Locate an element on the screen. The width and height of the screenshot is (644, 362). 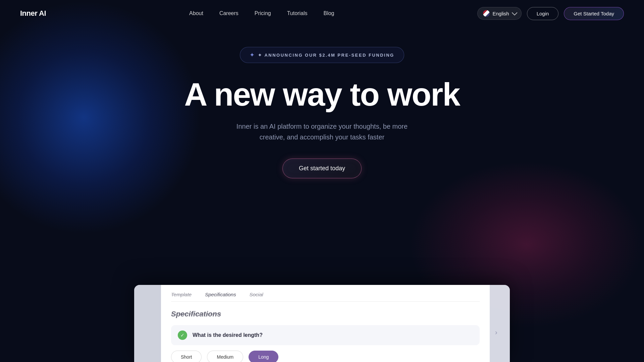
app-tabs: Template Specifications Social is located at coordinates (325, 297).